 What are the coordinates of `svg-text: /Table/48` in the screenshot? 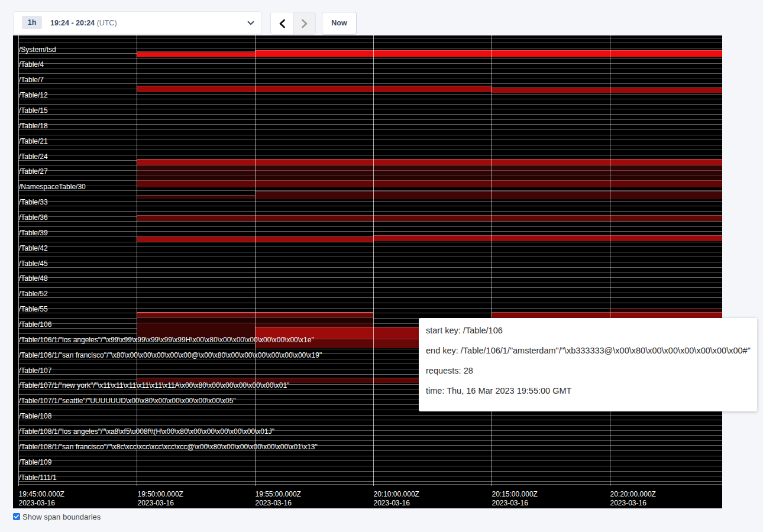 It's located at (33, 278).